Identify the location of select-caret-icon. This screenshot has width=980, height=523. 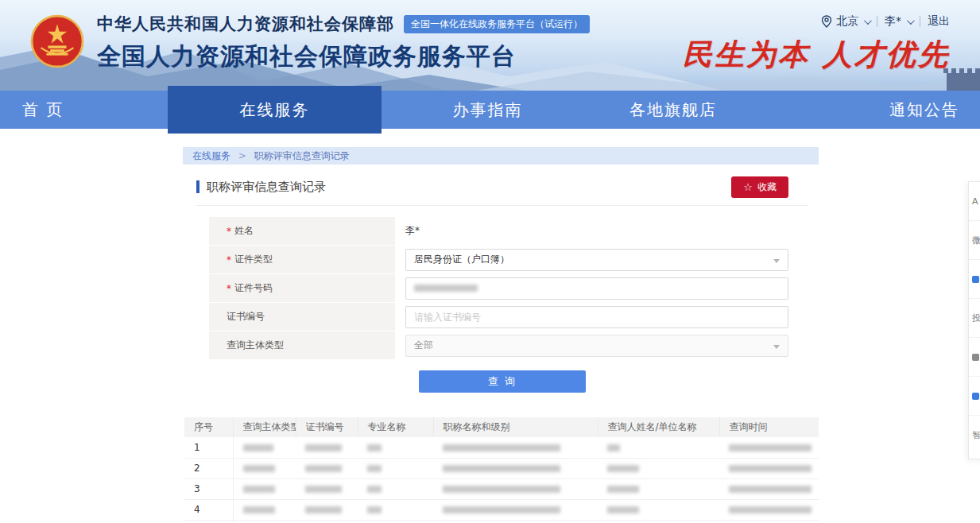
(777, 347).